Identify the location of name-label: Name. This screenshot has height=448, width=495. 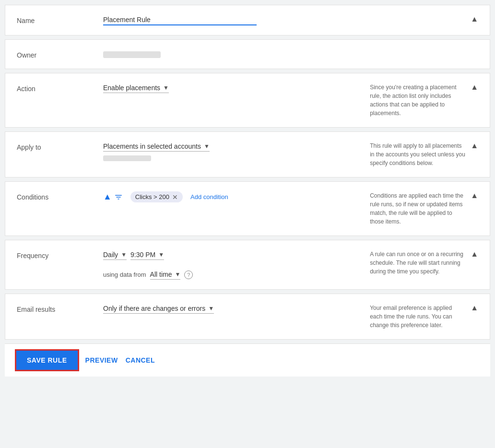
(60, 20).